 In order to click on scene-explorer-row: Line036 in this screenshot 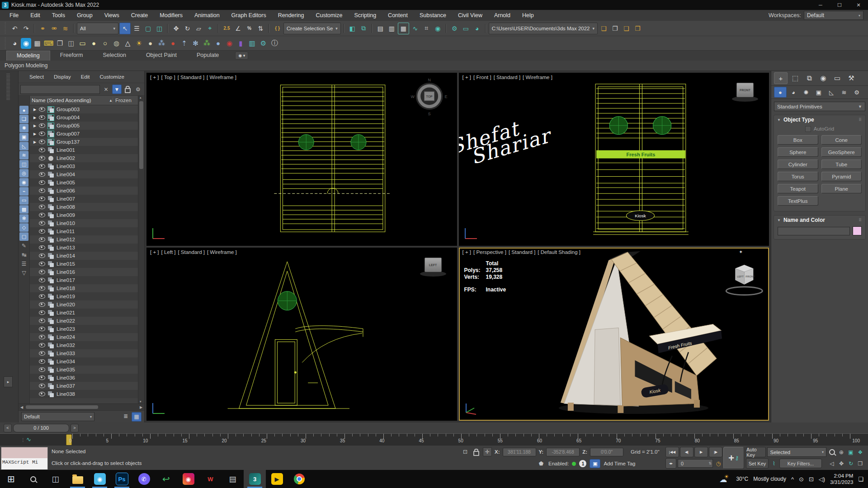, I will do `click(84, 378)`.